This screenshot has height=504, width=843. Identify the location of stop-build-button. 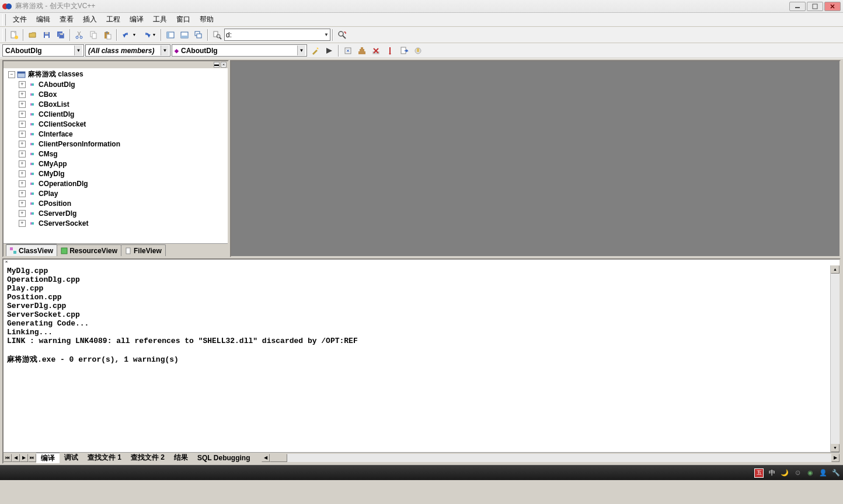
(376, 51).